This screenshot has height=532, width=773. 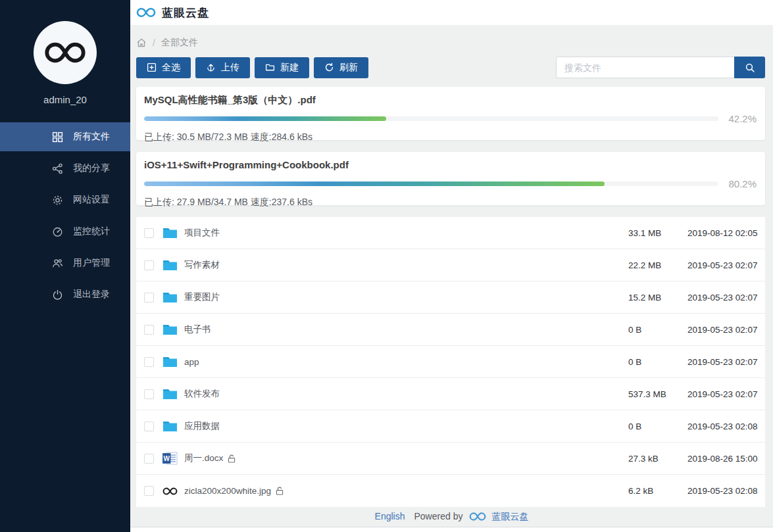 What do you see at coordinates (141, 43) in the screenshot?
I see `home-icon` at bounding box center [141, 43].